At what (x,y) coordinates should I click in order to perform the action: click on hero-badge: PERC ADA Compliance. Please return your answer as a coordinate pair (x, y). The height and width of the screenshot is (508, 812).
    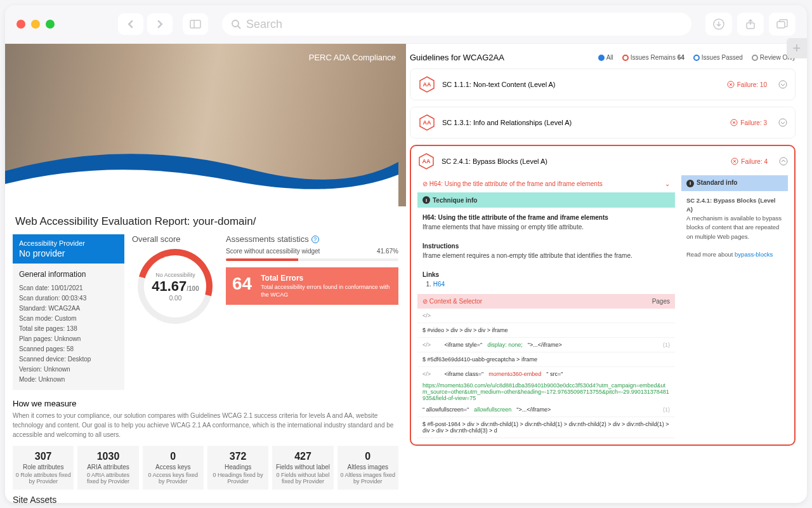
    Looking at the image, I should click on (353, 57).